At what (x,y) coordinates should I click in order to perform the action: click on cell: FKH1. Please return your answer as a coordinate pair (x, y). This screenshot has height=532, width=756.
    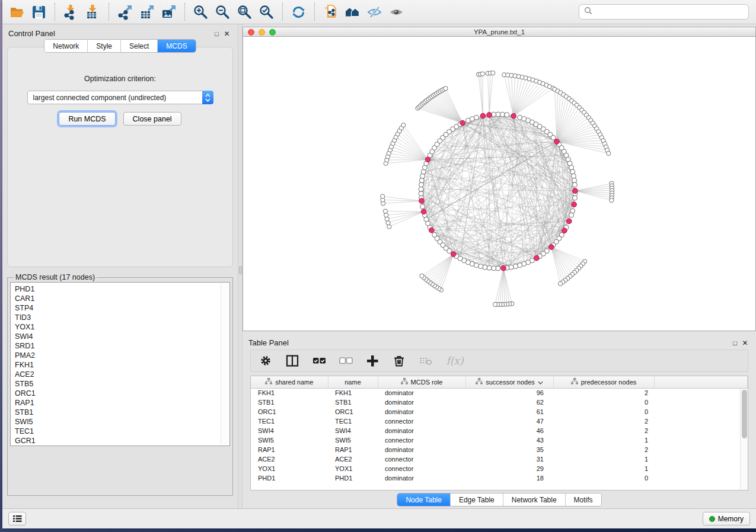
    Looking at the image, I should click on (289, 393).